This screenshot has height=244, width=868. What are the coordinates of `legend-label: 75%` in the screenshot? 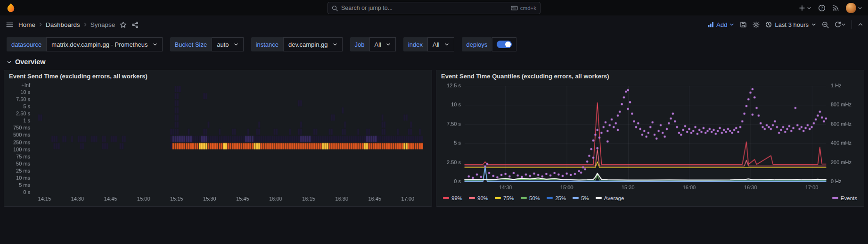 It's located at (509, 198).